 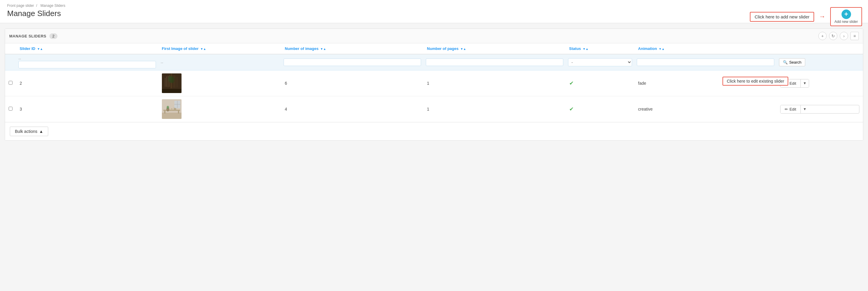 I want to click on col-num-images: Number of images ▼▲, so click(x=352, y=49).